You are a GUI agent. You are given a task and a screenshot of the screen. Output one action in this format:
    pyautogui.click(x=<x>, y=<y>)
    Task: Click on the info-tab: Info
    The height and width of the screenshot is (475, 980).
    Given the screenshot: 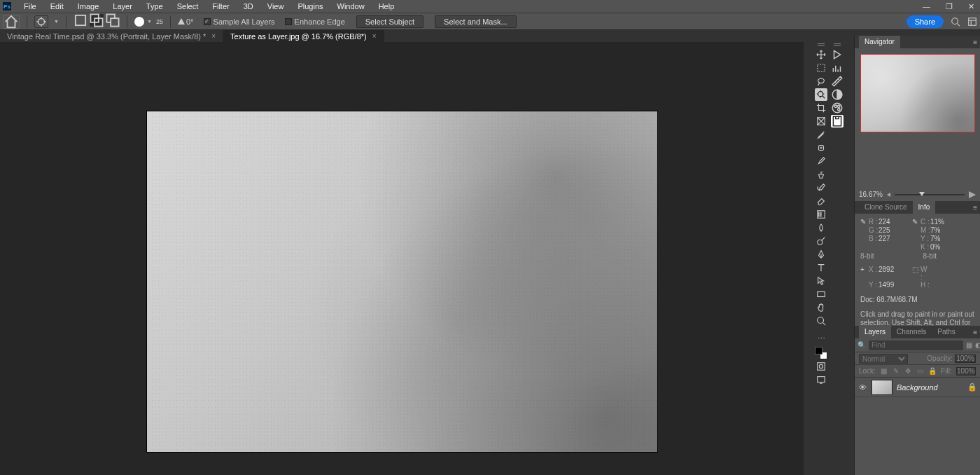 What is the action you would take?
    pyautogui.click(x=924, y=207)
    